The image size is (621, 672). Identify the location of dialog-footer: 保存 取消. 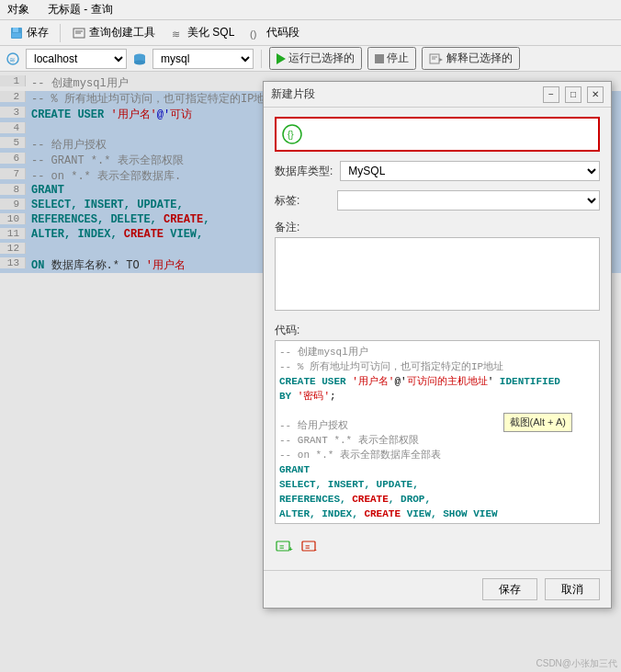
(437, 588).